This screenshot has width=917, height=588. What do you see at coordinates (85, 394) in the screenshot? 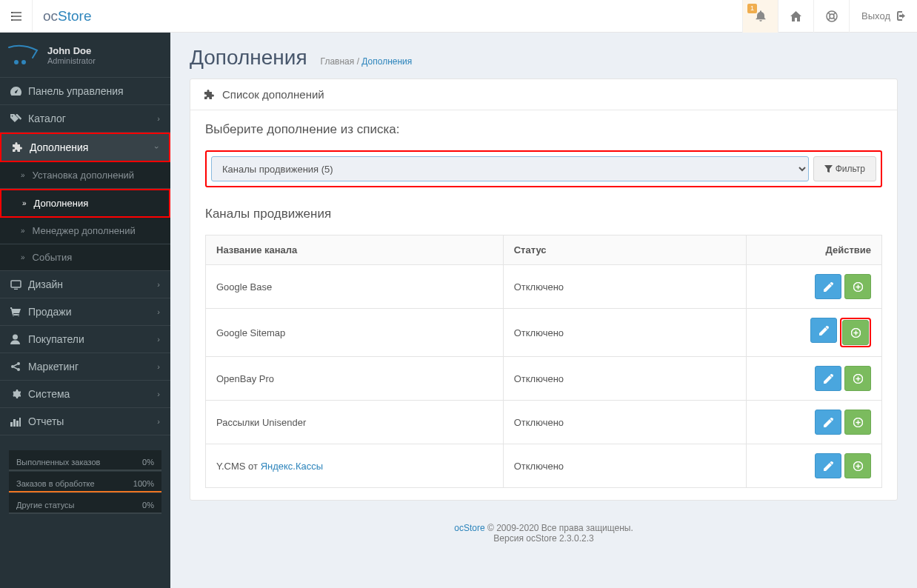
I see `nav-system: Система ›` at bounding box center [85, 394].